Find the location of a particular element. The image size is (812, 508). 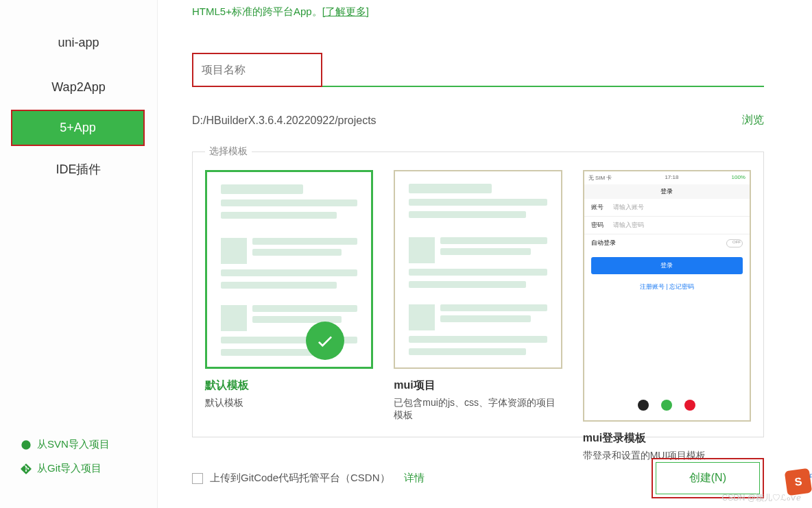

template-mui-title: mui项目 is located at coordinates (477, 385).